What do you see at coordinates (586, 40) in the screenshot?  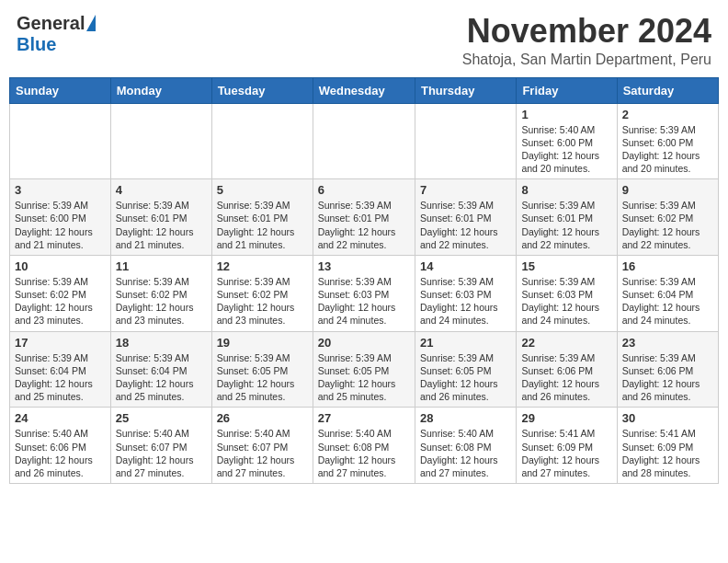 I see `title-block: November 2024 Shatoja, San Martin Depart…` at bounding box center [586, 40].